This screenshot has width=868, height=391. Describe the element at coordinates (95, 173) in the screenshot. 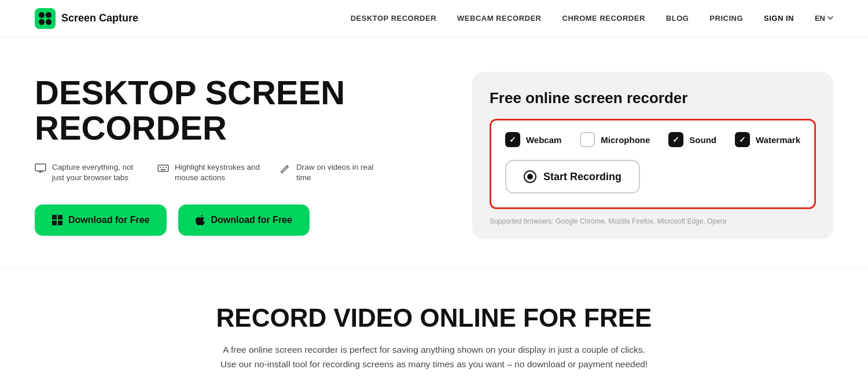

I see `feature-text-1: Capture everything, not just your browse…` at that location.